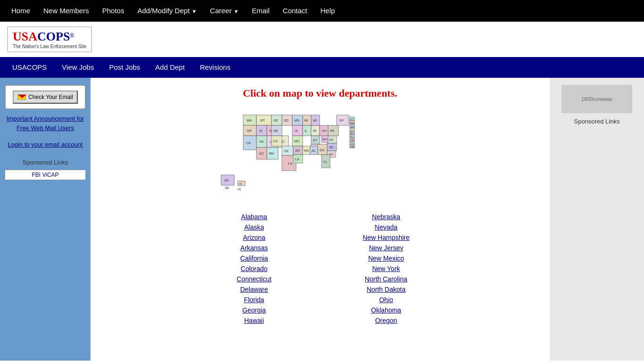  What do you see at coordinates (331, 140) in the screenshot?
I see `svg-text: VA` at bounding box center [331, 140].